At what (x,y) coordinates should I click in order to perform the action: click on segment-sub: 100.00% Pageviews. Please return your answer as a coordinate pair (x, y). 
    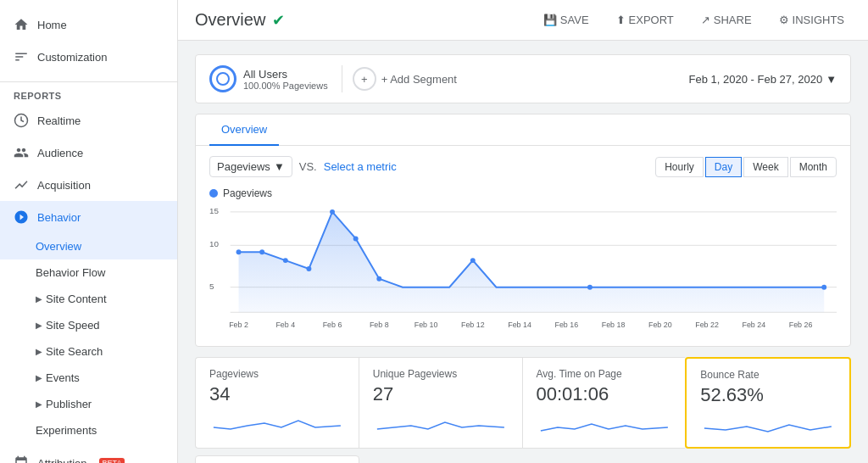
    Looking at the image, I should click on (286, 86).